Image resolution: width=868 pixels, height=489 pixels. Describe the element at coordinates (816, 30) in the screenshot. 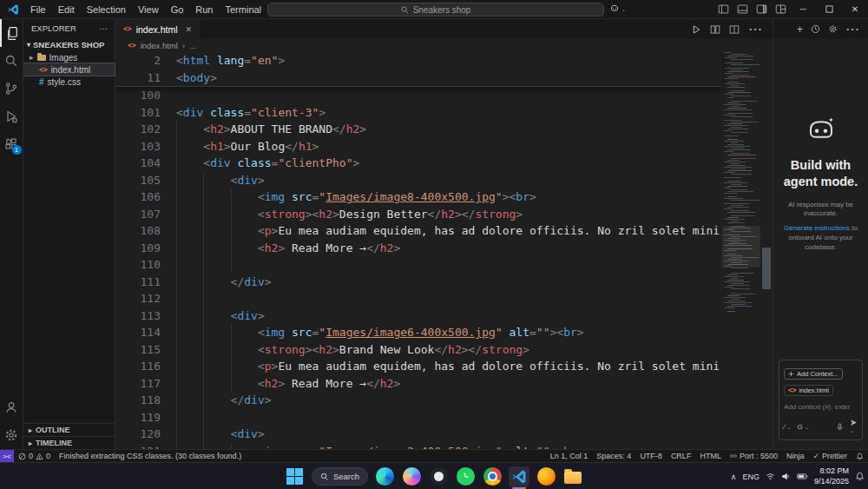

I see `chat-history-icon` at that location.